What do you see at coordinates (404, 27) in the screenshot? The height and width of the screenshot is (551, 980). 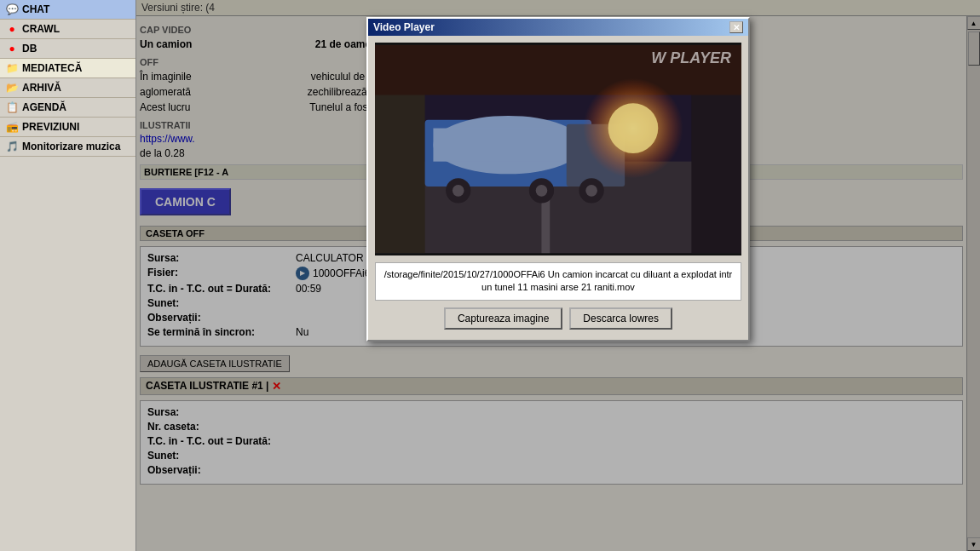 I see `modal-title: Video Player` at bounding box center [404, 27].